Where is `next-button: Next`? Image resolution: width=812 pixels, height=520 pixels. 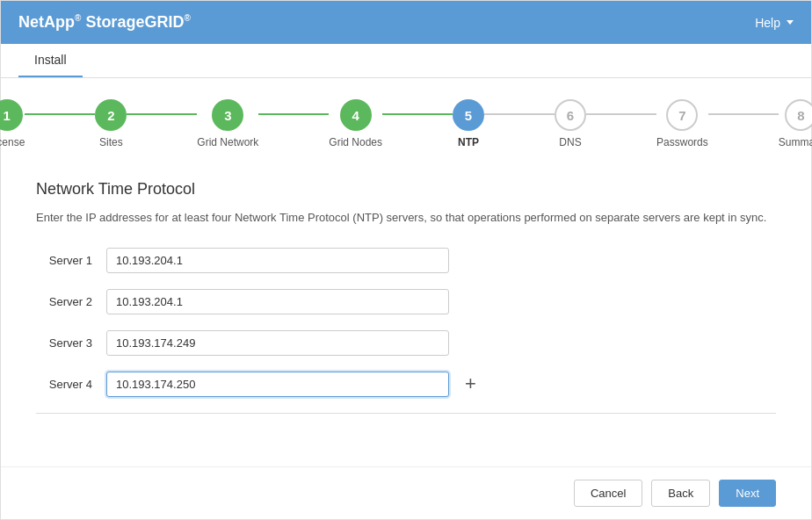
next-button: Next is located at coordinates (747, 494).